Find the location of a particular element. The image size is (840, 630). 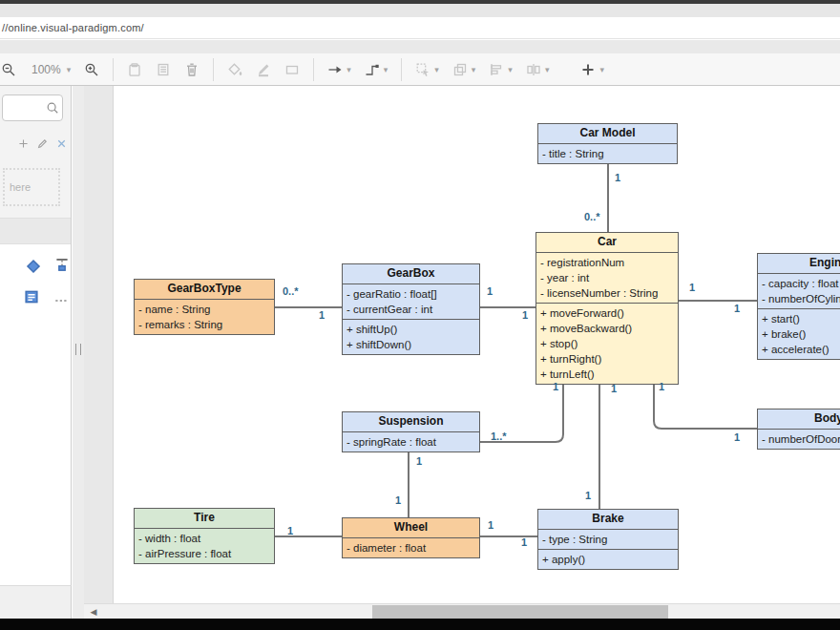

uml-class-wheel: Wheel- diameter : float is located at coordinates (410, 538).